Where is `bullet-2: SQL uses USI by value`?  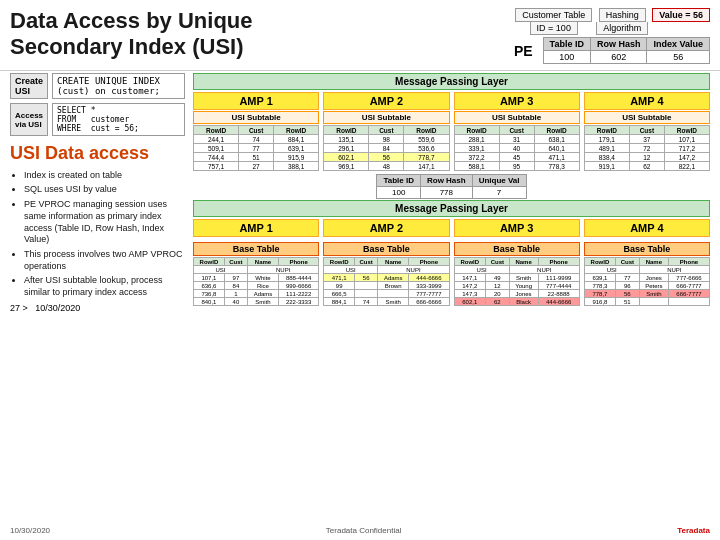 bullet-2: SQL uses USI by value is located at coordinates (104, 190).